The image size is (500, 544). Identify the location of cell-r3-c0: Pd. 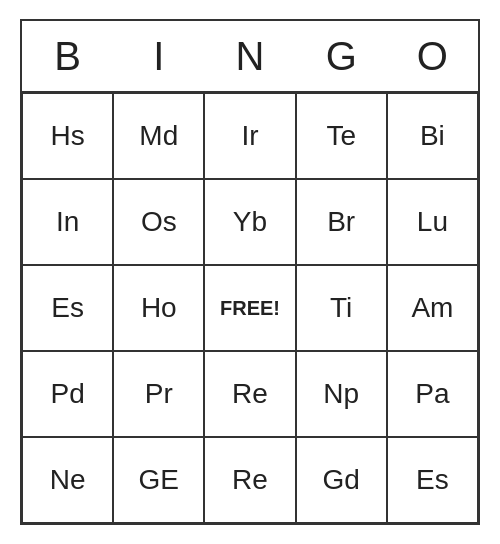
(68, 394).